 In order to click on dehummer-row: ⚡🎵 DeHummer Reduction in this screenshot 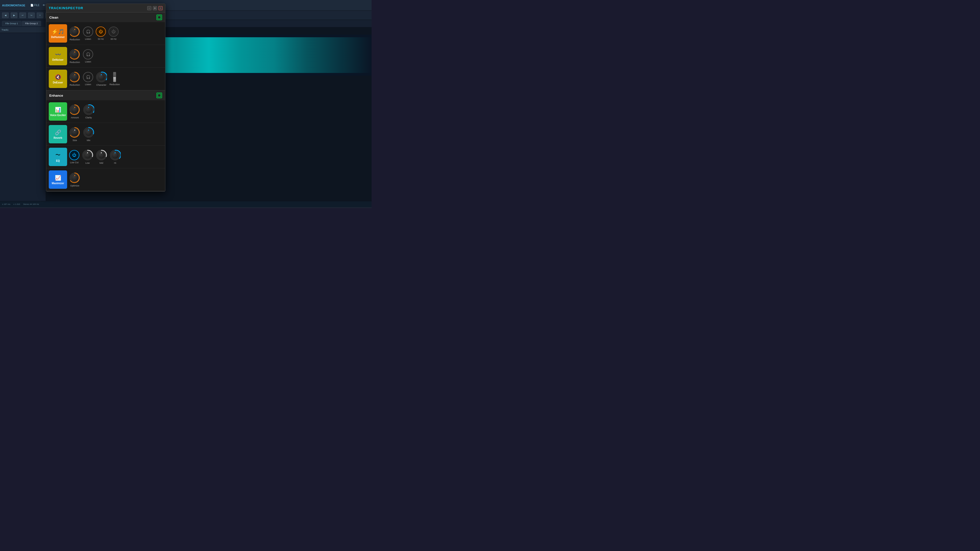, I will do `click(106, 33)`.